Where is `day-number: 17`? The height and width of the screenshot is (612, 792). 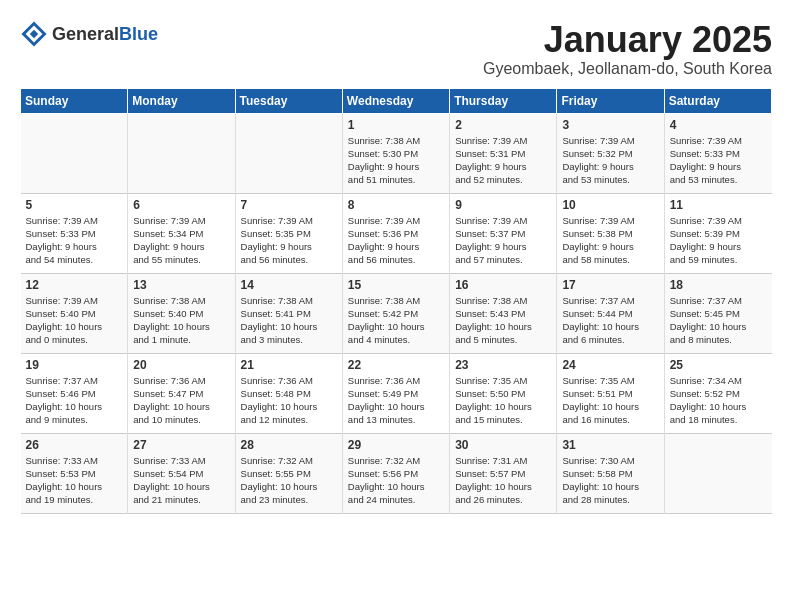 day-number: 17 is located at coordinates (610, 285).